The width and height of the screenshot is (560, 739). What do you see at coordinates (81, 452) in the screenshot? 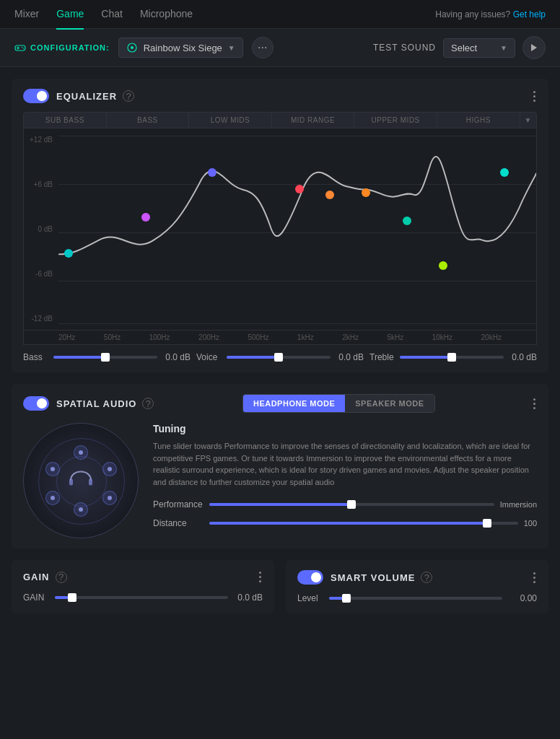
I see `sphere-dot-top-icon` at bounding box center [81, 452].